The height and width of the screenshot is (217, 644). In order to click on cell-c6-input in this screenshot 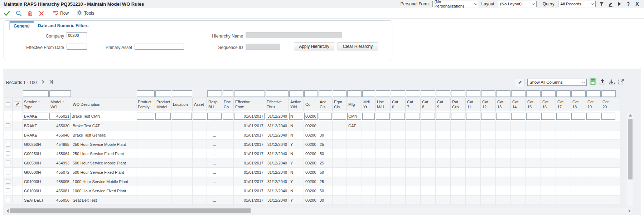, I will do `click(398, 116)`.